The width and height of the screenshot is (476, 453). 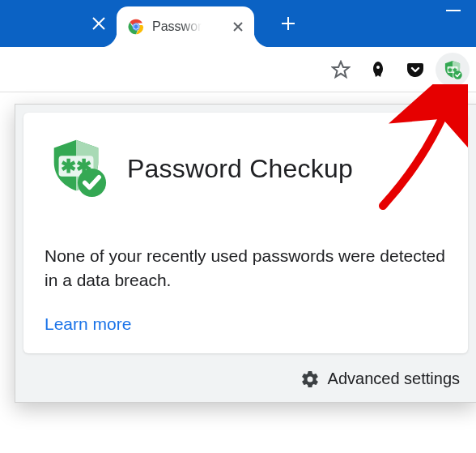 What do you see at coordinates (453, 70) in the screenshot?
I see `extension-password-checkup-button: ✱✱` at bounding box center [453, 70].